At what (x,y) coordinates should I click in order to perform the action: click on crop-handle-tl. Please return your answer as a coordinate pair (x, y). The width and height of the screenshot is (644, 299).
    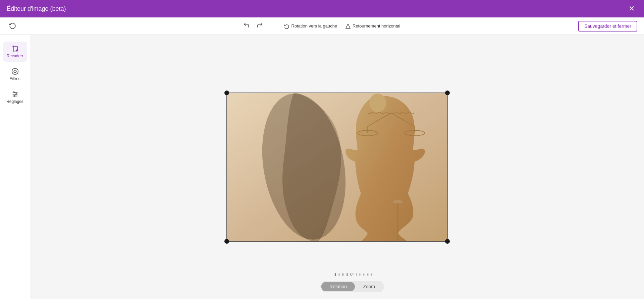
    Looking at the image, I should click on (227, 93).